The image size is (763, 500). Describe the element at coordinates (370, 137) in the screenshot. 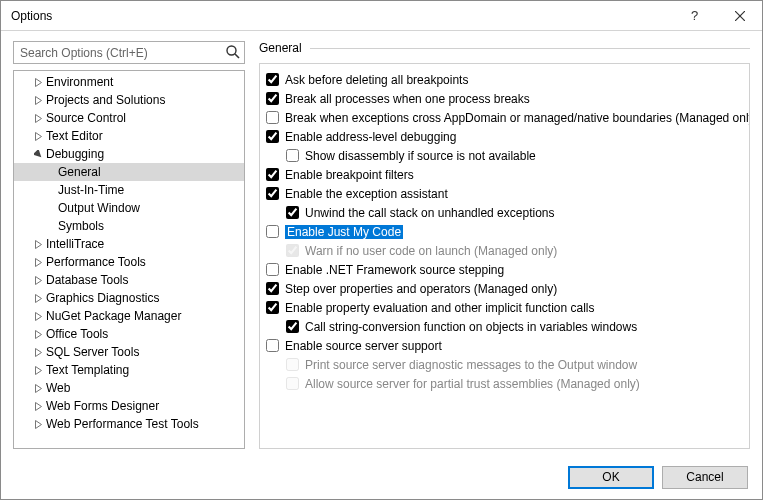

I see `option-label: Enable address-level debugging` at that location.